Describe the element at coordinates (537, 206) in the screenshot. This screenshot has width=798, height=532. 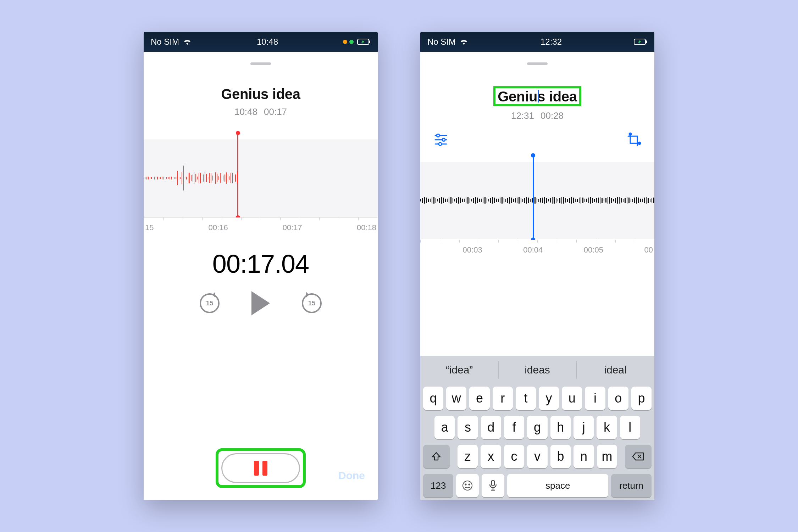
I see `waveform-timeline: 00:03 00:04 00:05 00` at that location.